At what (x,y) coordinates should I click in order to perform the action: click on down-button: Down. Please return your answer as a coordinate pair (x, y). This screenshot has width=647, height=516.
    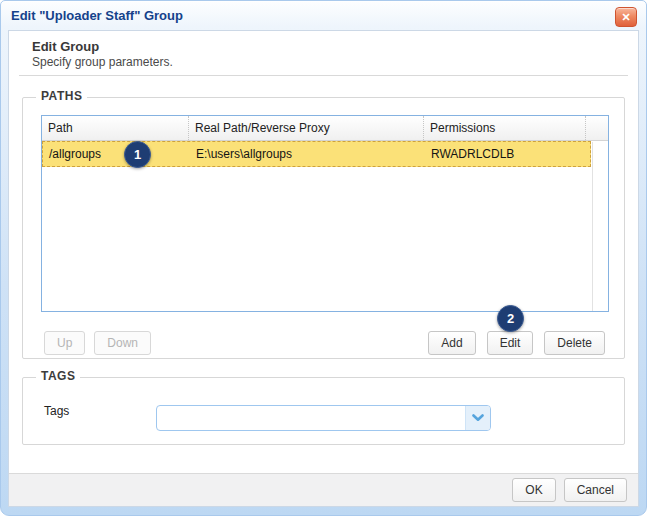
    Looking at the image, I should click on (122, 343).